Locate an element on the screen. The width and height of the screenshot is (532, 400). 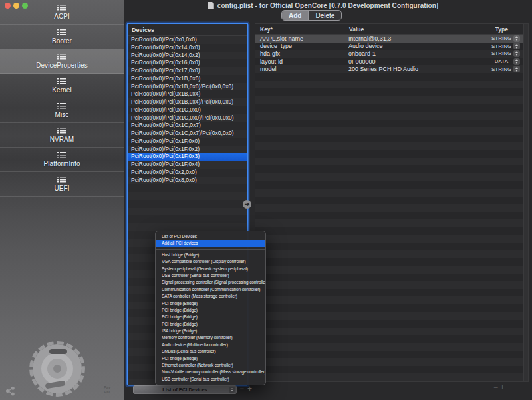
table-row: AAPL,slot-name Internal@0,31,3 STRING is located at coordinates (392, 39).